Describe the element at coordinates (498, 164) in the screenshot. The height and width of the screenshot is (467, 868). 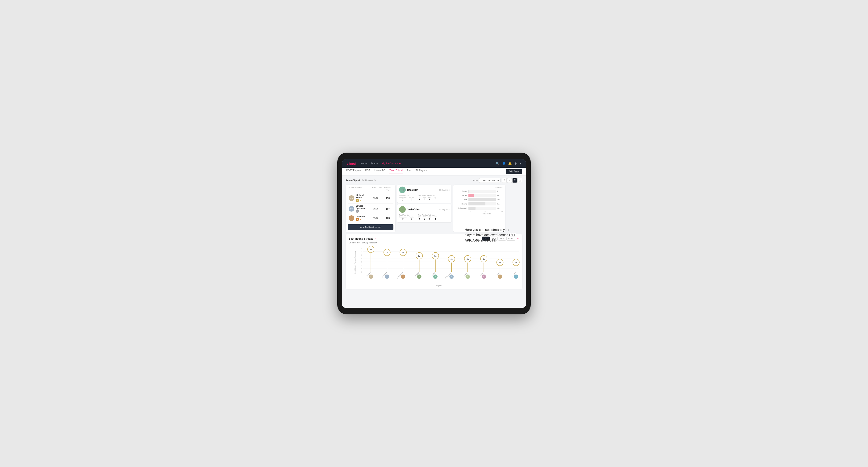
I see `search-icon: 🔍` at that location.